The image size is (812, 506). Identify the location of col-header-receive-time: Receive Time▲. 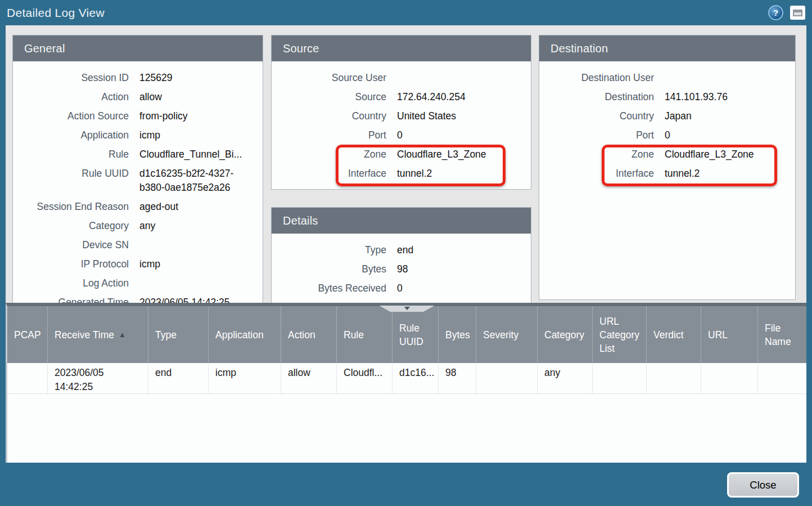
(98, 334).